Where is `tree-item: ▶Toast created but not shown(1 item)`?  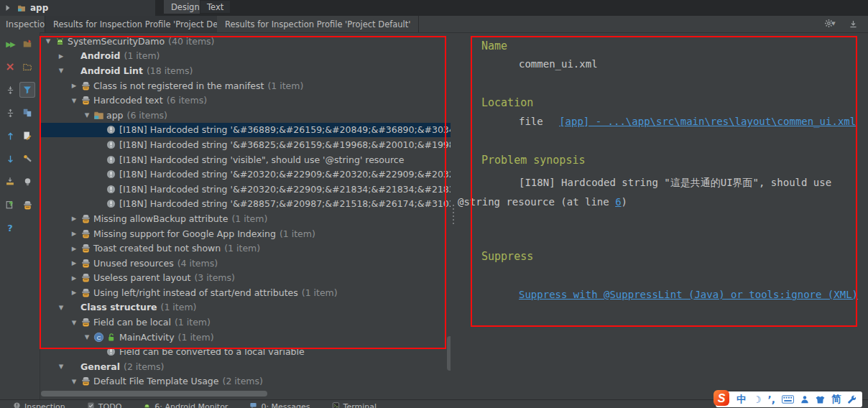 tree-item: ▶Toast created but not shown(1 item) is located at coordinates (245, 249).